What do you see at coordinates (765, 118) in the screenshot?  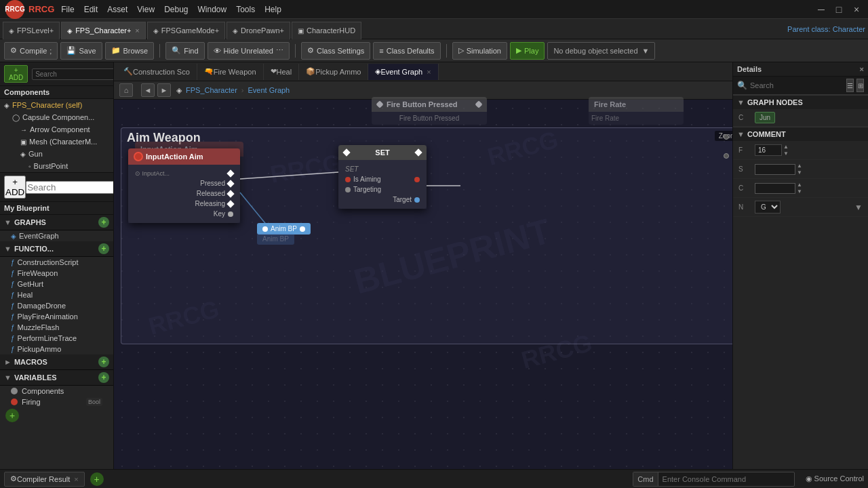 I see `details-c-color-swatch: Jun` at bounding box center [765, 118].